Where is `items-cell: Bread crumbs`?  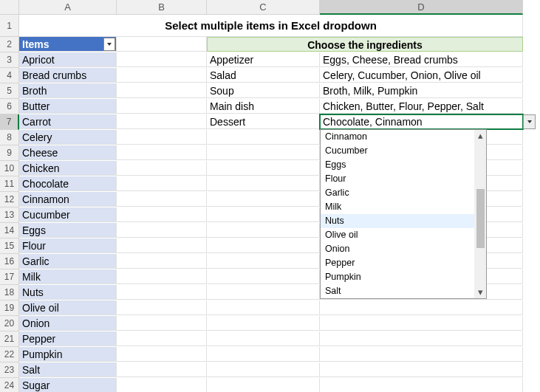
items-cell: Bread crumbs is located at coordinates (68, 75).